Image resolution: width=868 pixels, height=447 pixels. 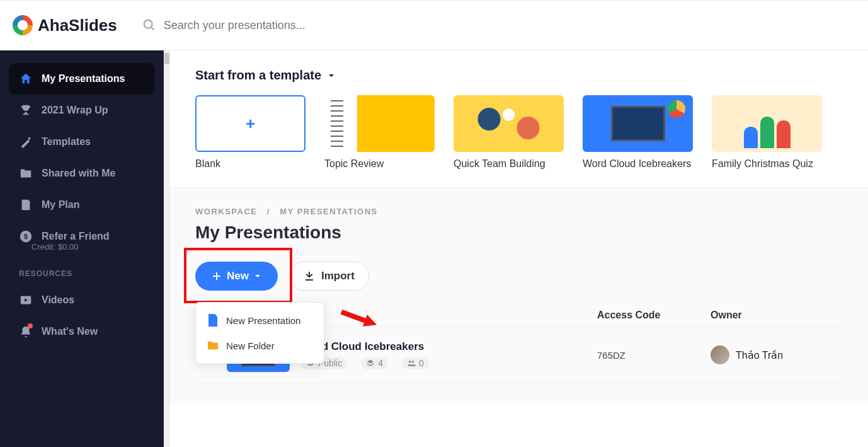 I want to click on sidebar-item-videos: Videos, so click(x=82, y=300).